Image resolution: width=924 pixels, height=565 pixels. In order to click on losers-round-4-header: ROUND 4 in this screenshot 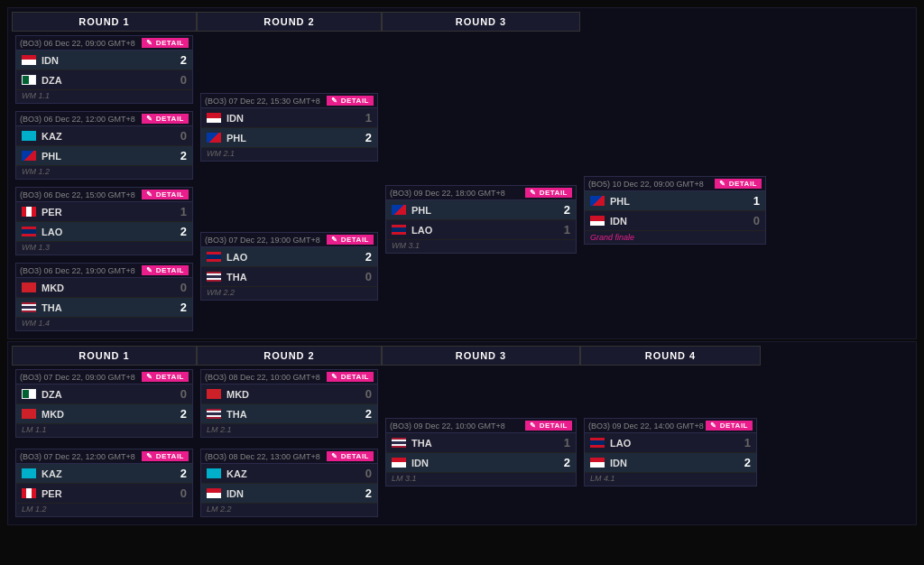, I will do `click(670, 356)`.